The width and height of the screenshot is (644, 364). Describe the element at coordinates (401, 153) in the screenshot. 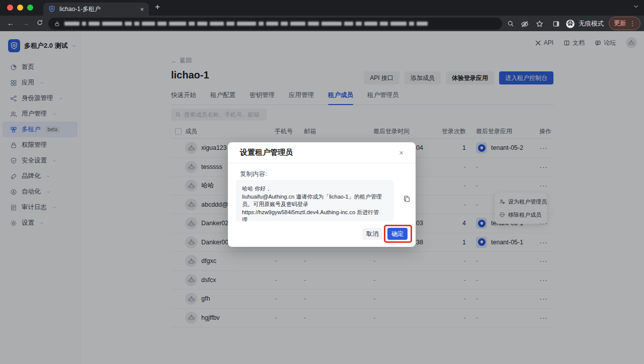

I see `close-icon: ×` at that location.